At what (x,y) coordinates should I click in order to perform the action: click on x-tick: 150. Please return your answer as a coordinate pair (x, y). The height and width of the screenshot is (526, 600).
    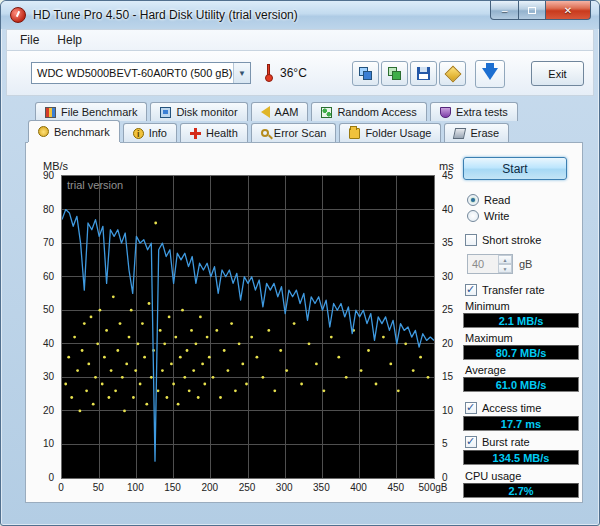
    Looking at the image, I should click on (172, 488).